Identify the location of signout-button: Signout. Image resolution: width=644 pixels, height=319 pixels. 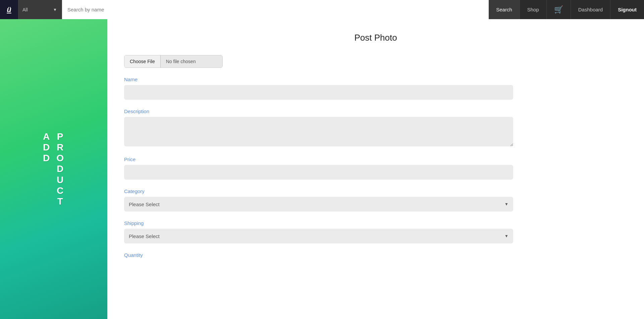
(627, 9).